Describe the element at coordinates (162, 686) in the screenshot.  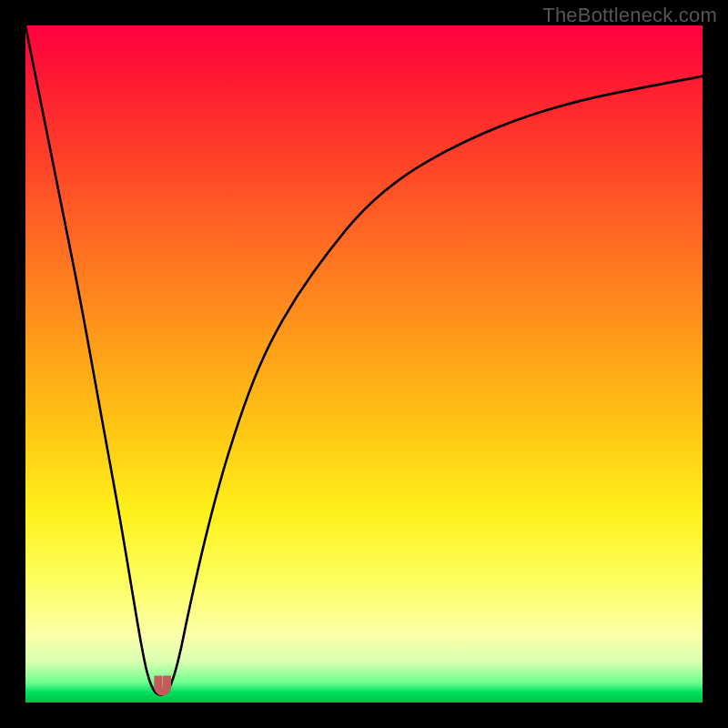
I see `bottleneck-minimum-marker` at that location.